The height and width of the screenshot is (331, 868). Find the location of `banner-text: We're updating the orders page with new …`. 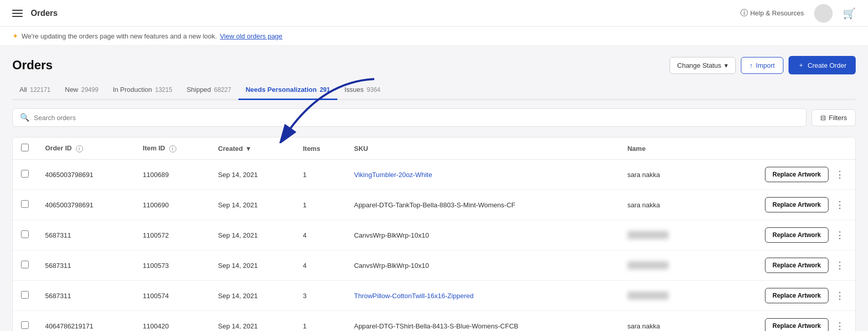

banner-text: We're updating the orders page with new … is located at coordinates (119, 36).